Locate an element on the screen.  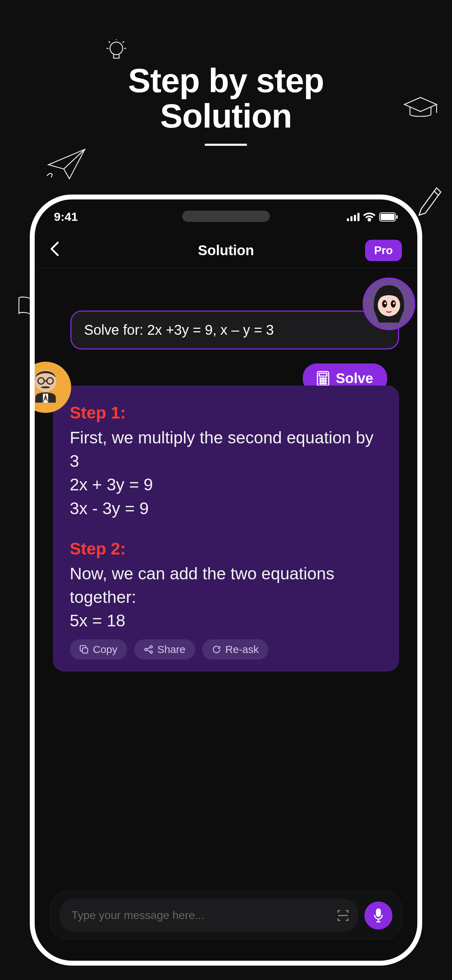
promo-title: Step by step Solution is located at coordinates (226, 104).